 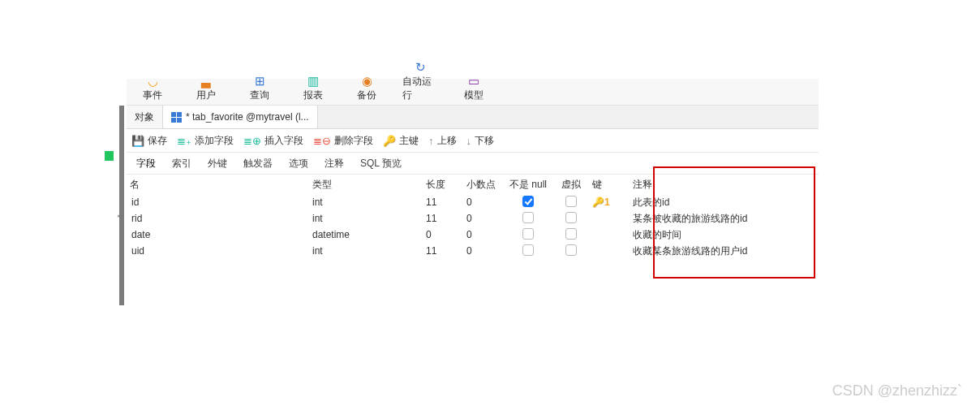 I want to click on table-row: ˣridint110某条被收藏的旅游线路的id, so click(x=472, y=218).